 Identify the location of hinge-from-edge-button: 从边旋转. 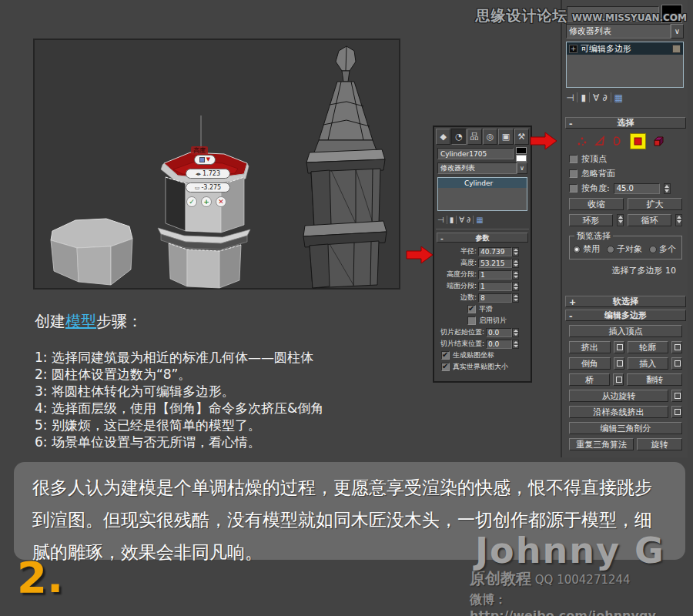
(619, 396).